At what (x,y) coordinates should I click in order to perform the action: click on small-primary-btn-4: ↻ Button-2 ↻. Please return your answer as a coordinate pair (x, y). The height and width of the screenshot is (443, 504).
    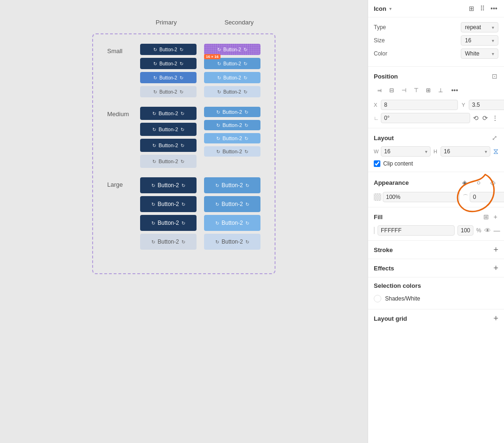
    Looking at the image, I should click on (168, 92).